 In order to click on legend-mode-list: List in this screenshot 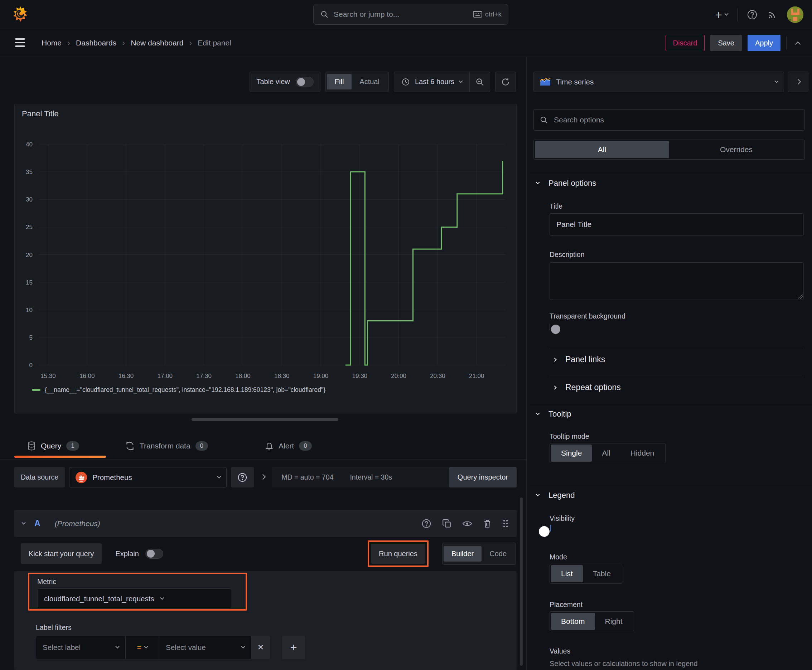, I will do `click(567, 574)`.